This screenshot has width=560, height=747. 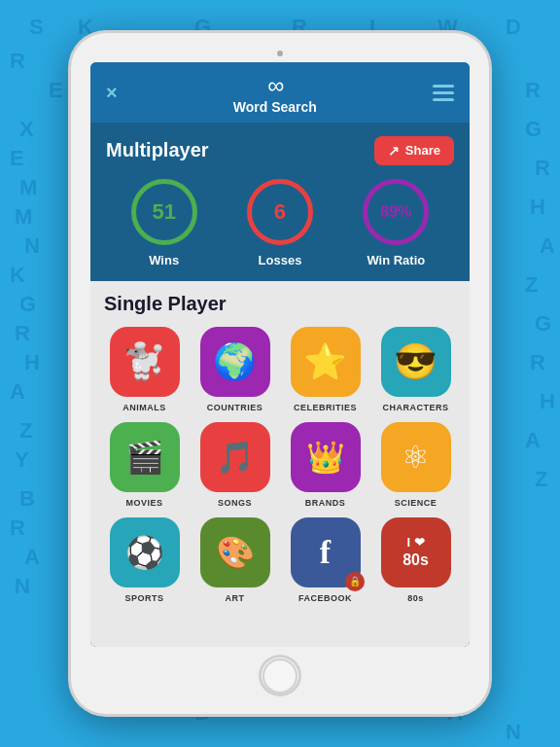 I want to click on sports-icon-box: ⚽, so click(x=145, y=552).